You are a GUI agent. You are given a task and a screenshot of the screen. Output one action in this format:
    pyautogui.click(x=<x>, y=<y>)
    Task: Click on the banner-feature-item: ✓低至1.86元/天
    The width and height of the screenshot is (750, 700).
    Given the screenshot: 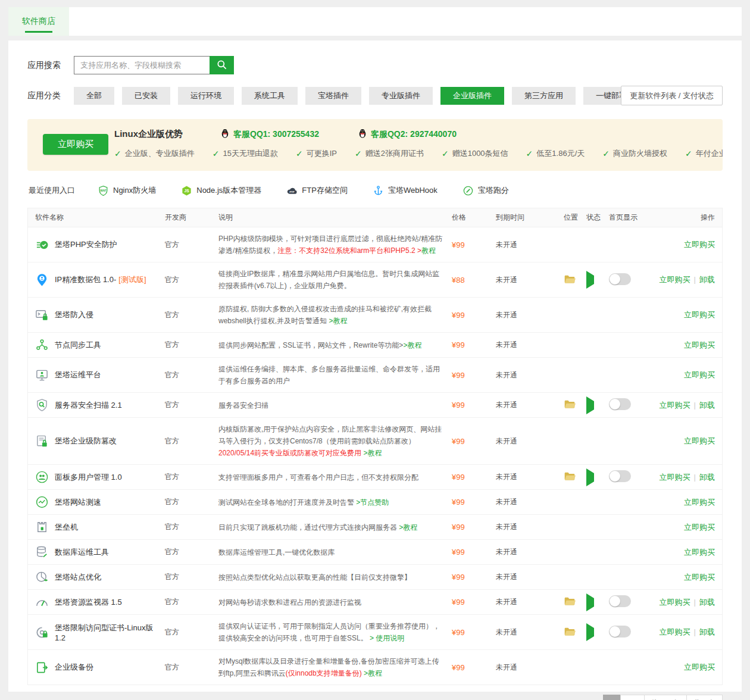 What is the action you would take?
    pyautogui.click(x=556, y=154)
    